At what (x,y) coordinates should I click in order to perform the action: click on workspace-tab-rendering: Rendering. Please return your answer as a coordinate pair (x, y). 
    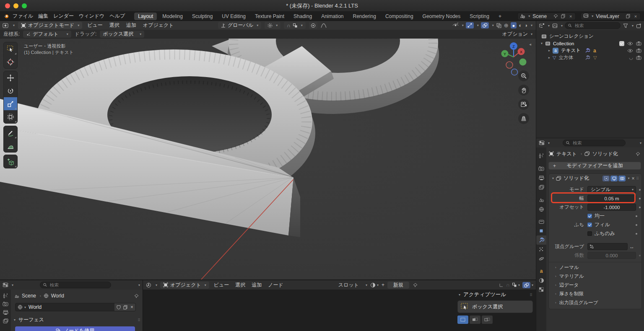
    Looking at the image, I should click on (365, 16).